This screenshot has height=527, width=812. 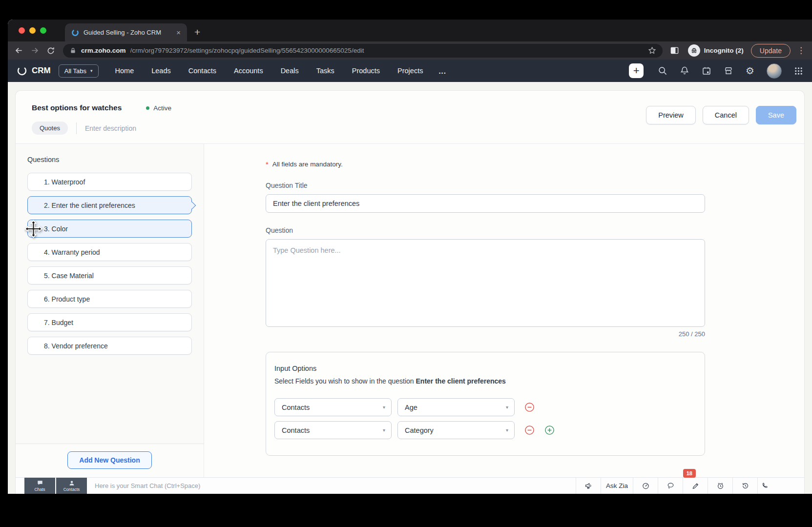 What do you see at coordinates (617, 486) in the screenshot?
I see `ask-zia-button: Ask Zia` at bounding box center [617, 486].